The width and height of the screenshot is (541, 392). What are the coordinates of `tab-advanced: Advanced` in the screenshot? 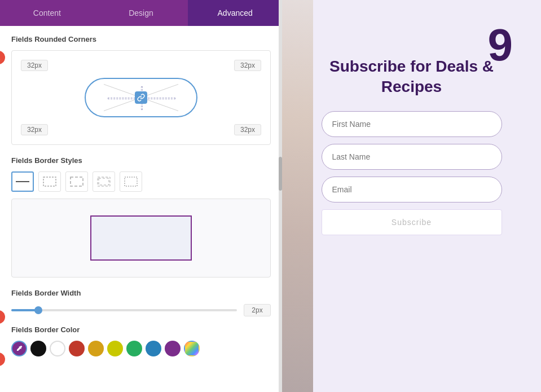 It's located at (235, 13).